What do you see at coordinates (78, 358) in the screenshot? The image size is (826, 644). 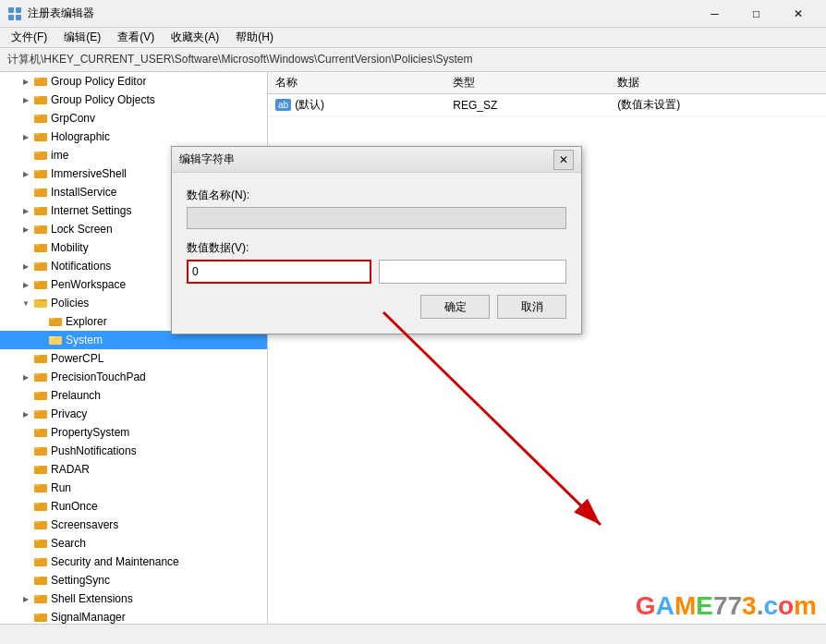 I see `tree-label: PowerCPL` at bounding box center [78, 358].